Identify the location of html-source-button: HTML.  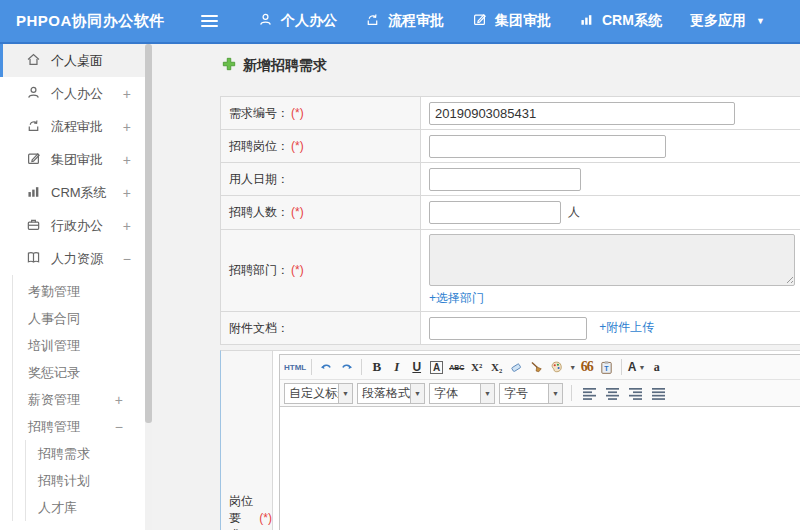
(295, 368).